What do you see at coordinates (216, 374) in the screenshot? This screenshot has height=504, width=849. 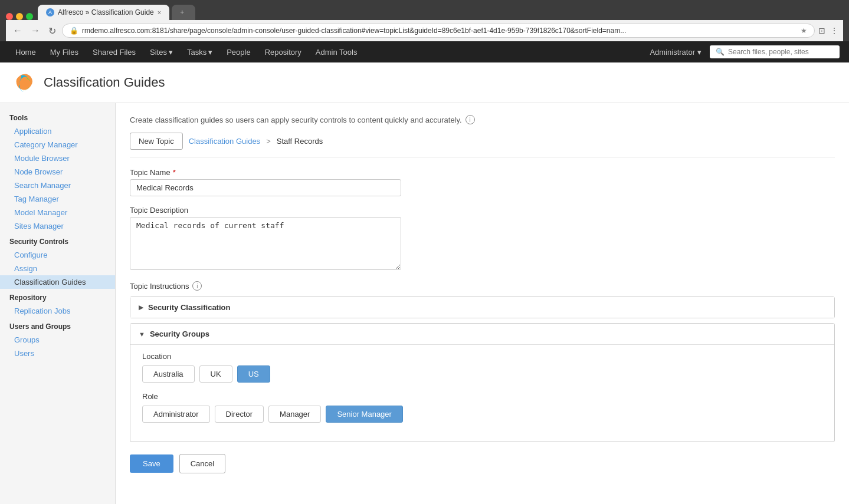 I see `location-uk-btn: UK` at bounding box center [216, 374].